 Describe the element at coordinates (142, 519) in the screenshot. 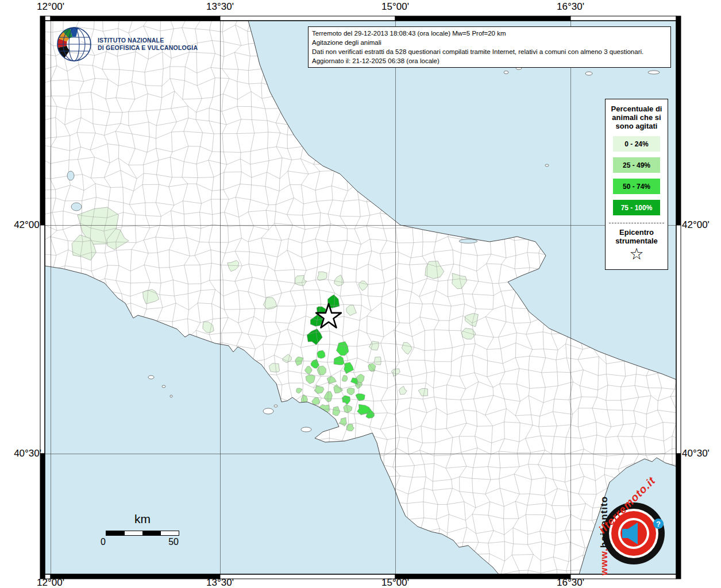

I see `scale-unit: km` at that location.